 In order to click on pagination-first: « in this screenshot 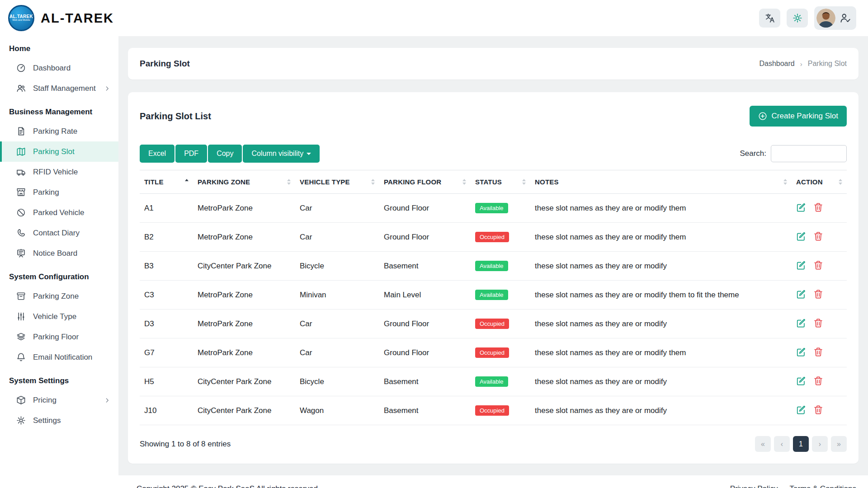, I will do `click(763, 444)`.